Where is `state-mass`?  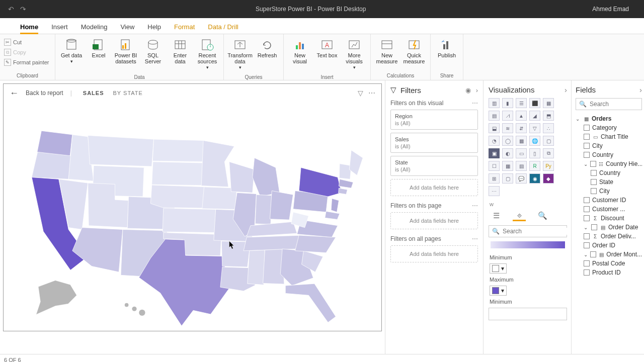 state-mass is located at coordinates (346, 184).